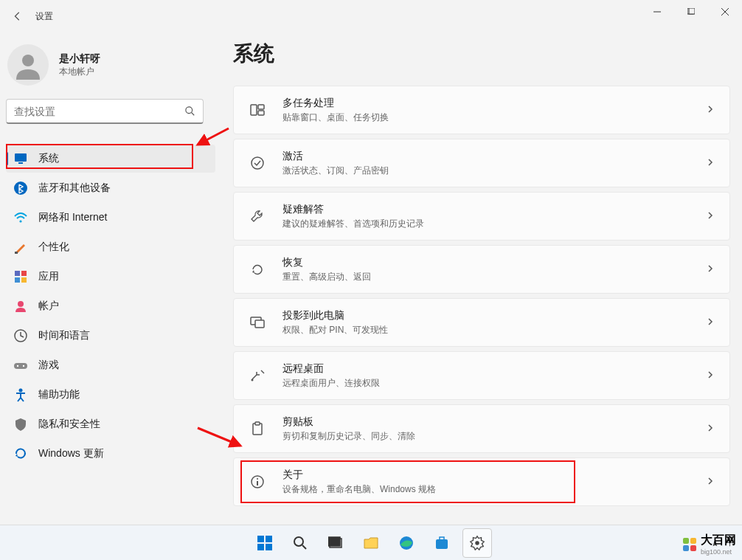 Image resolution: width=742 pixels, height=560 pixels. What do you see at coordinates (494, 331) in the screenshot?
I see `row-subtitle: 权限、配对 PIN、可发现性` at bounding box center [494, 331].